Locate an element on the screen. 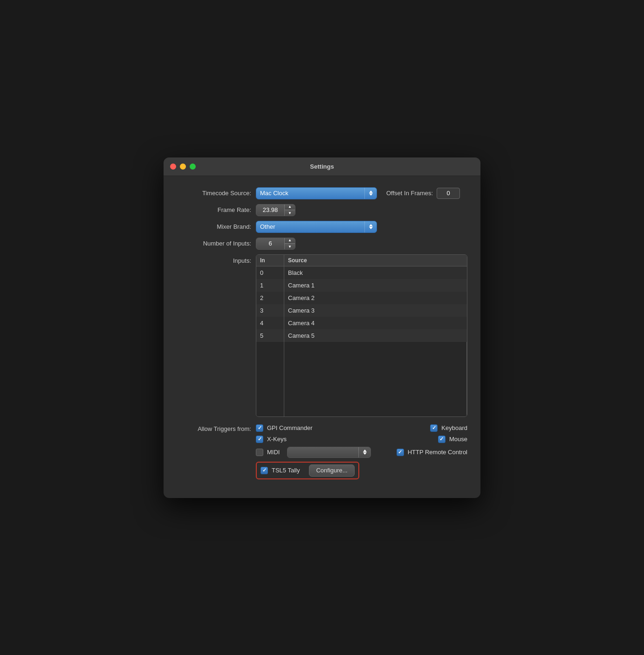 This screenshot has width=644, height=655. configure-button: Configure... is located at coordinates (332, 471).